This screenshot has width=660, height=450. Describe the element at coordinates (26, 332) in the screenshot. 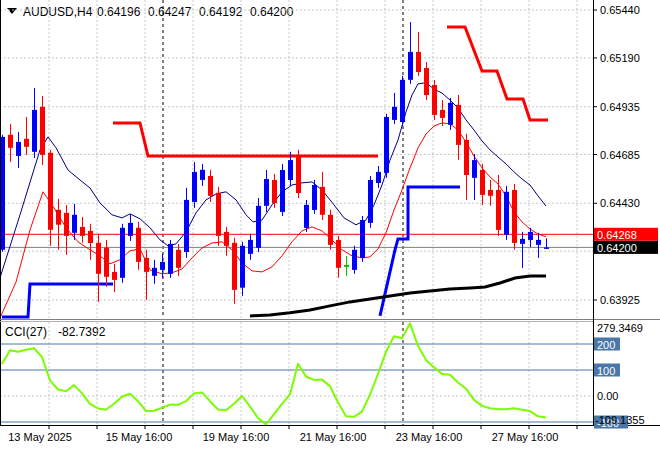

I see `cci-indicator-name: CCI(27)` at that location.